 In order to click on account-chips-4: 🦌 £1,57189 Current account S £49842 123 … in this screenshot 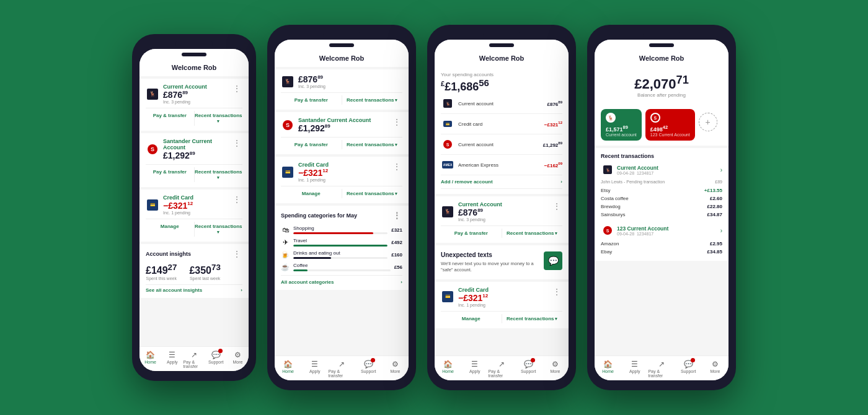, I will do `click(662, 125)`.